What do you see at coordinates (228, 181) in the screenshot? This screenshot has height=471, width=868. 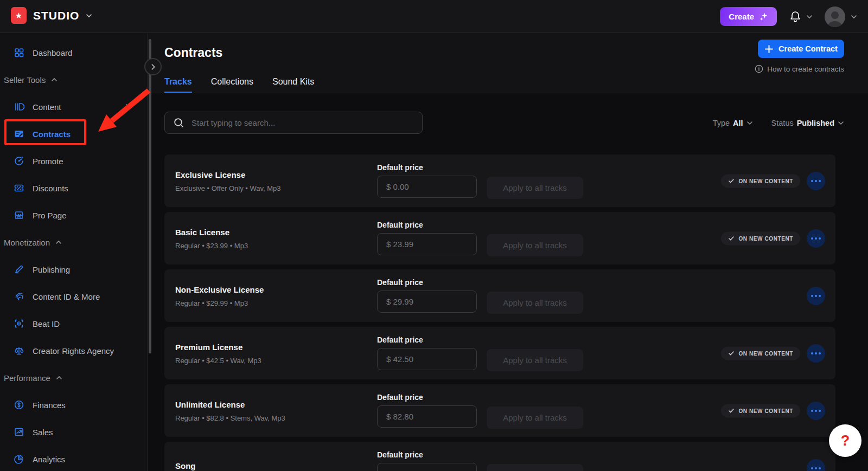 I see `license-info: Exclusive License Exclusive • Offer Only…` at bounding box center [228, 181].